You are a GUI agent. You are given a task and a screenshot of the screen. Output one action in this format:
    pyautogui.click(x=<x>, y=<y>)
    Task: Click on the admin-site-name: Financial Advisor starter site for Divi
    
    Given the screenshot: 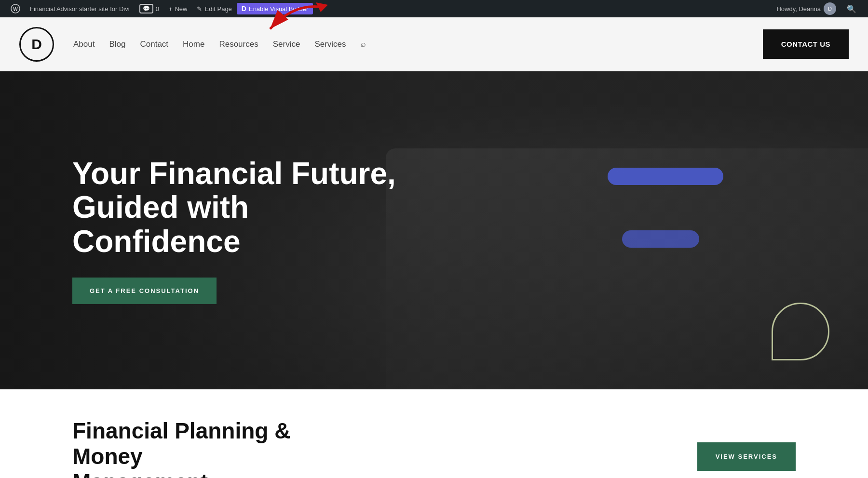 What is the action you would take?
    pyautogui.click(x=80, y=9)
    